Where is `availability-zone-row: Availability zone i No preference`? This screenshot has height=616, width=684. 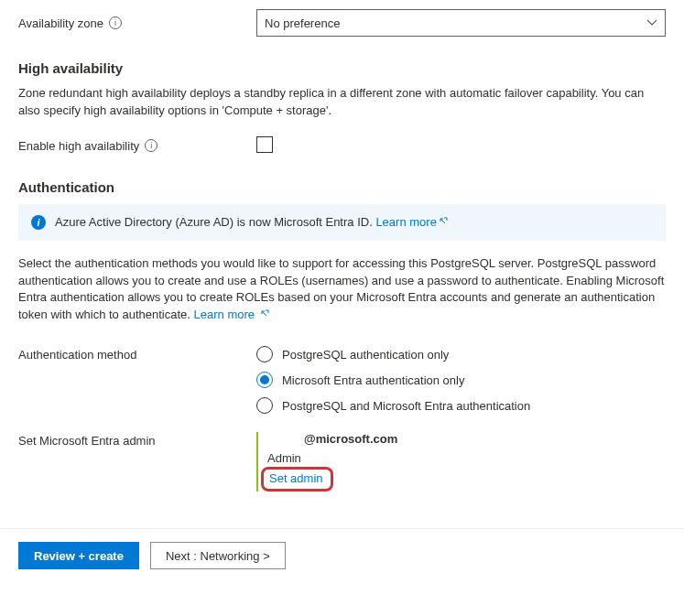 availability-zone-row: Availability zone i No preference is located at coordinates (342, 23).